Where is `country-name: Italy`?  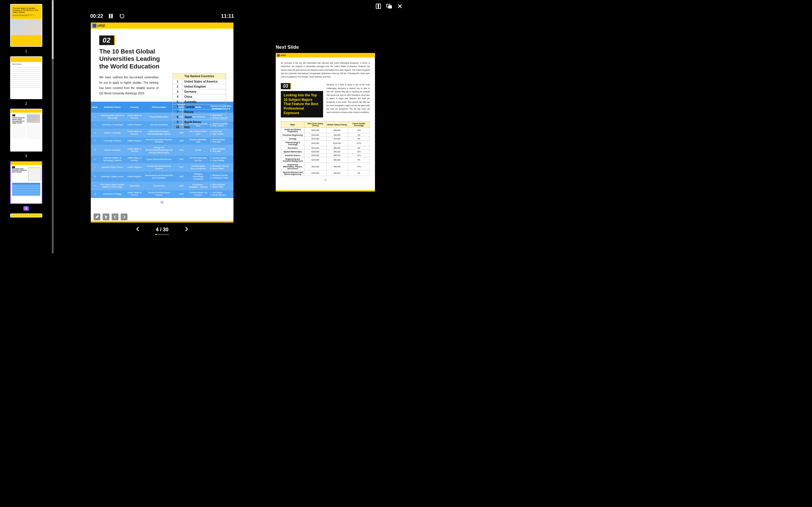
country-name: Italy is located at coordinates (204, 127).